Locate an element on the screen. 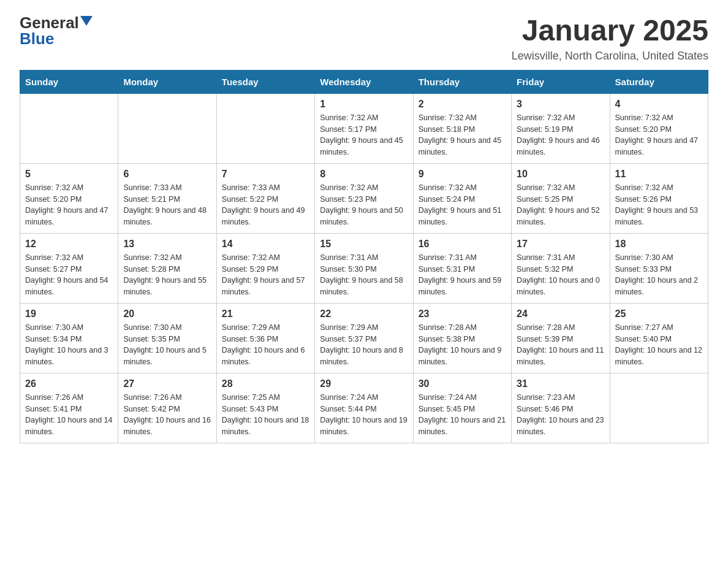 This screenshot has width=728, height=563. day-number: 4 is located at coordinates (659, 104).